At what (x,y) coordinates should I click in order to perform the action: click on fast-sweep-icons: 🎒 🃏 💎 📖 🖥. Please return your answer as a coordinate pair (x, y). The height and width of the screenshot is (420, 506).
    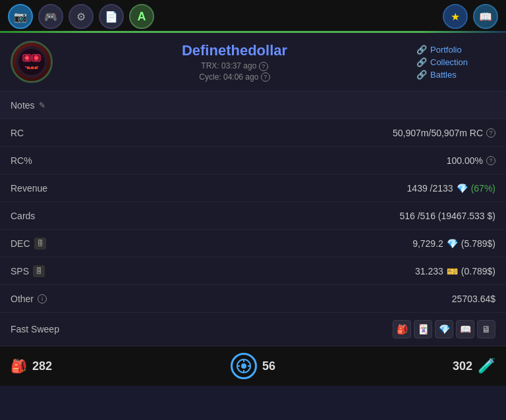
    Looking at the image, I should click on (444, 329).